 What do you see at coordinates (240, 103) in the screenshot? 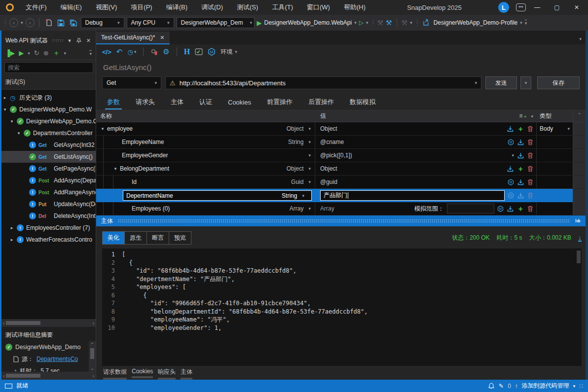
I see `tab-cookies: Cookies` at bounding box center [240, 103].